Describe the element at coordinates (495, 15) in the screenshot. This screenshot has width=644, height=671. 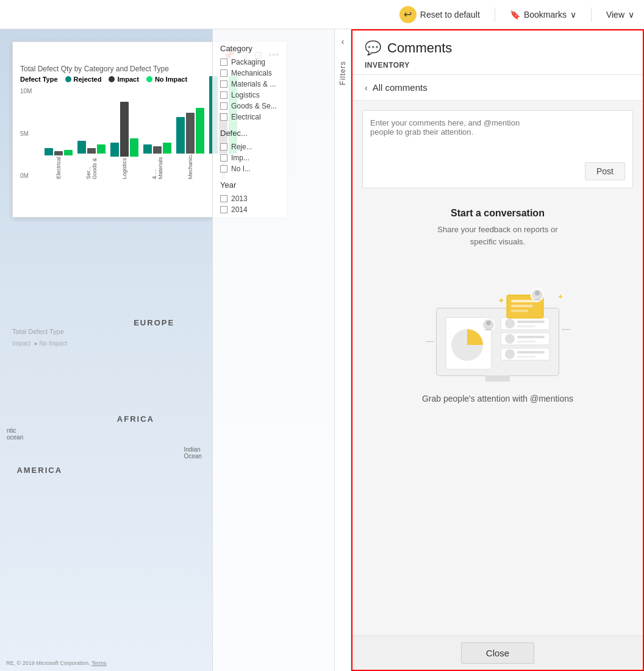
I see `toolbar-separator` at that location.